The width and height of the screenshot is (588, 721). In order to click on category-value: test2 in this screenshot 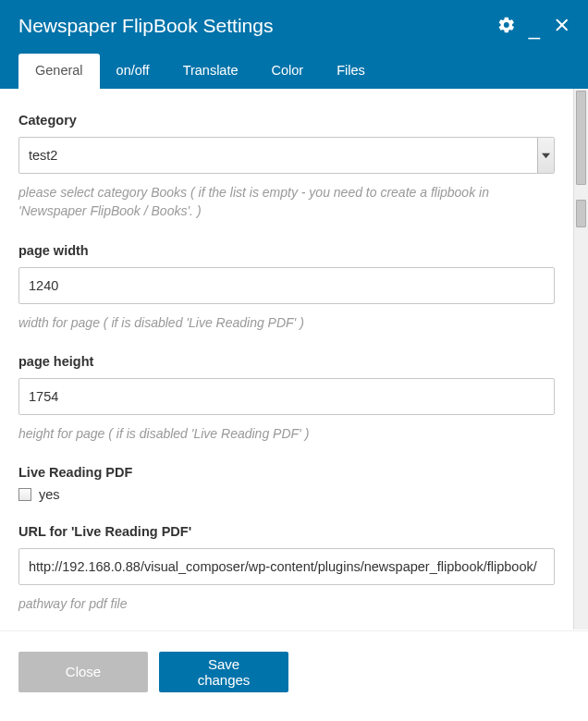, I will do `click(278, 155)`.